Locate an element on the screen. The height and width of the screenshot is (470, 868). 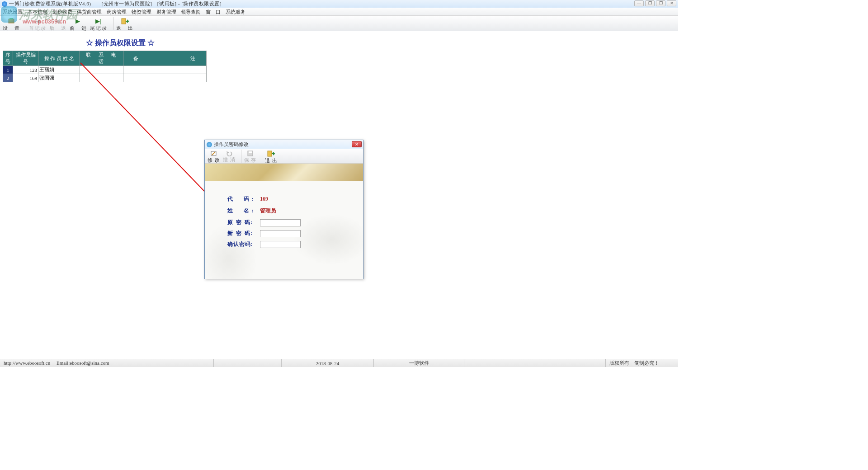
dialog-close-button: ✕ is located at coordinates (357, 144).